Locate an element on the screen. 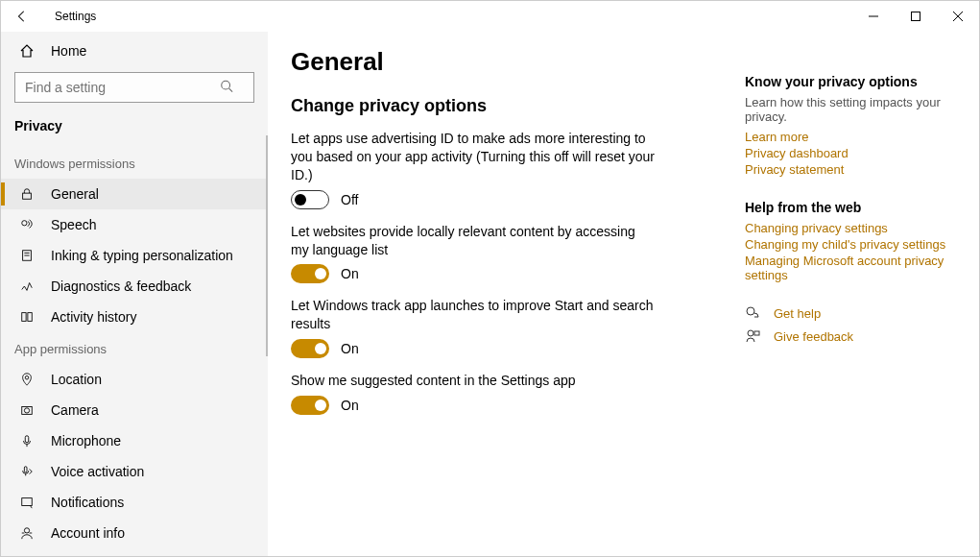  toggle-language-list is located at coordinates (310, 274).